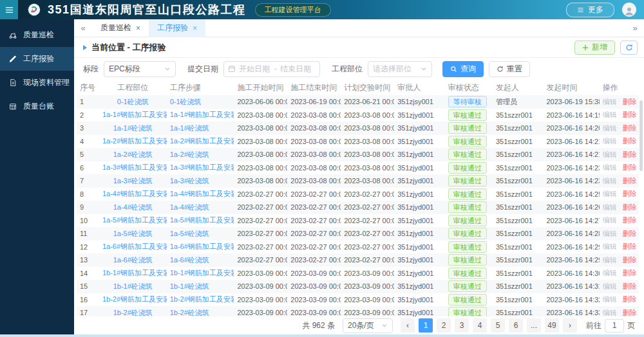  I want to click on tab-process-inspection: 工序报验 ×, so click(177, 28).